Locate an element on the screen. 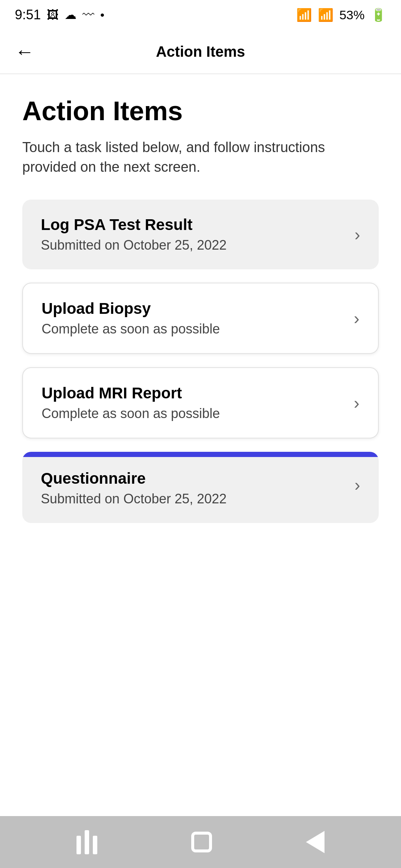 Image resolution: width=401 pixels, height=868 pixels. task-title-questionnaire: Questionnaire is located at coordinates (194, 479).